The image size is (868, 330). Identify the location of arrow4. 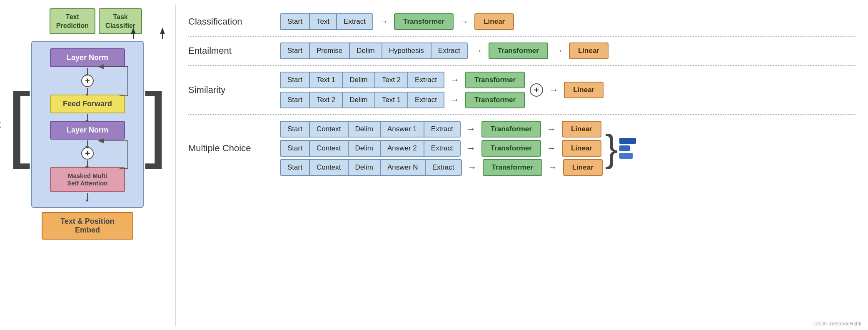
(87, 143).